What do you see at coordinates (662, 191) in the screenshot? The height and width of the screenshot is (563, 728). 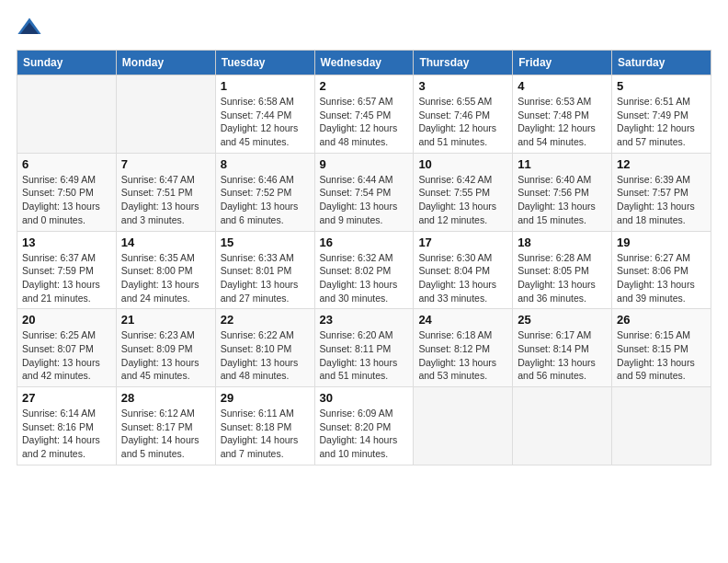 I see `day-cell: 12Sunrise: 6:39 AM Sunset: 7:57 PM Dayli…` at bounding box center [662, 191].